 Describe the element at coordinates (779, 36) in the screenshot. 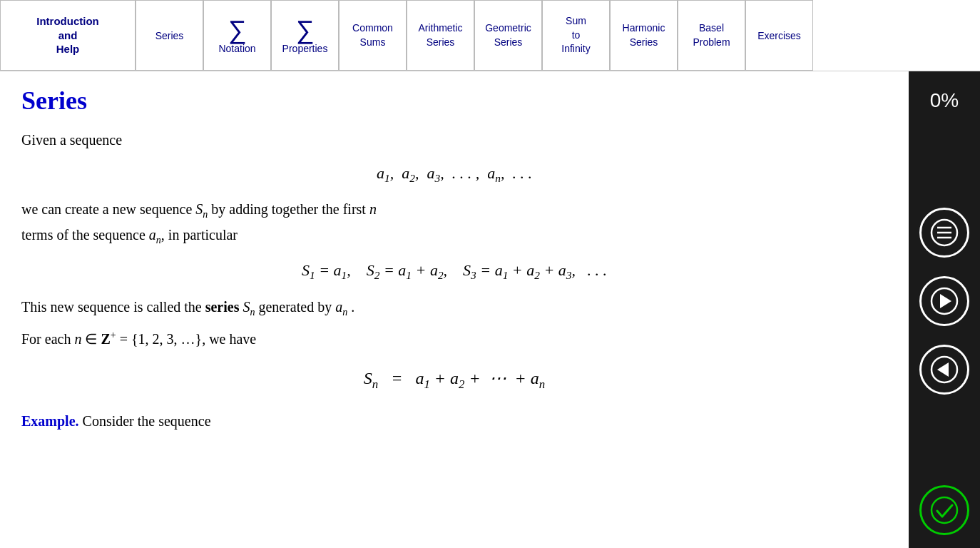

I see `nav-item-exercises: Exercises` at that location.